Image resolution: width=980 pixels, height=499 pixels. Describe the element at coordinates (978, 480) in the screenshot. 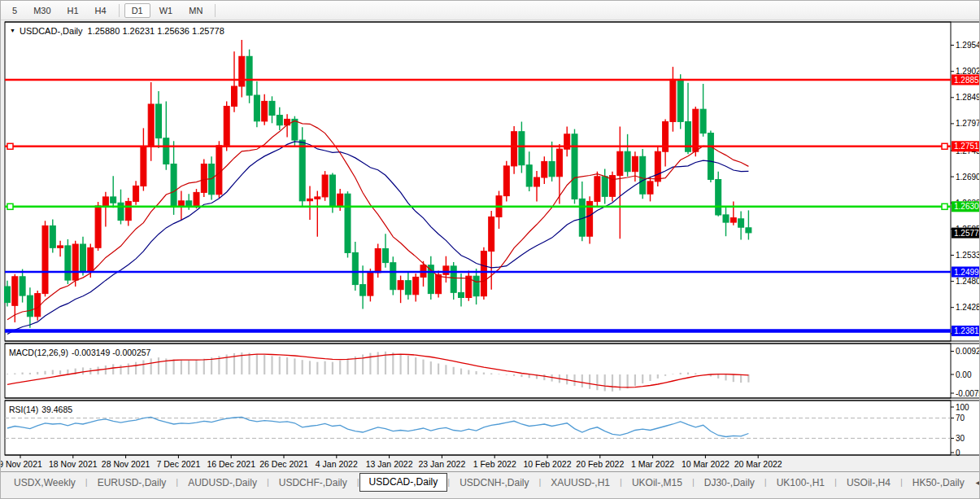

I see `tab-scroll-arrows: ◄►` at that location.